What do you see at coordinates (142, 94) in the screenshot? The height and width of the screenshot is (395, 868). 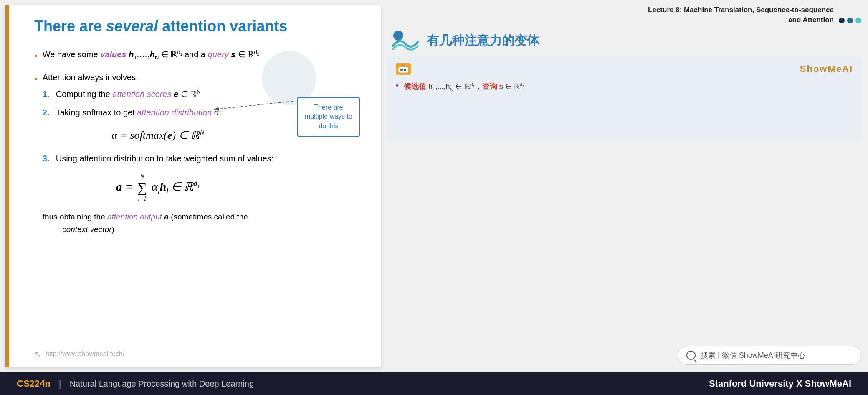 I see `attention-scores-text: attention scores` at bounding box center [142, 94].